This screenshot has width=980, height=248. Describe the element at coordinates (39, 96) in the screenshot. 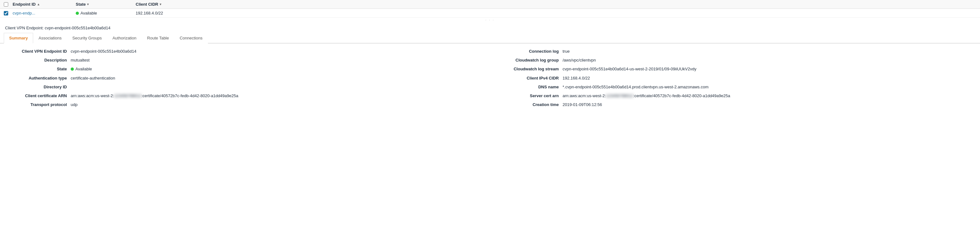

I see `label-client-cert-arn: Client certificate ARN` at that location.